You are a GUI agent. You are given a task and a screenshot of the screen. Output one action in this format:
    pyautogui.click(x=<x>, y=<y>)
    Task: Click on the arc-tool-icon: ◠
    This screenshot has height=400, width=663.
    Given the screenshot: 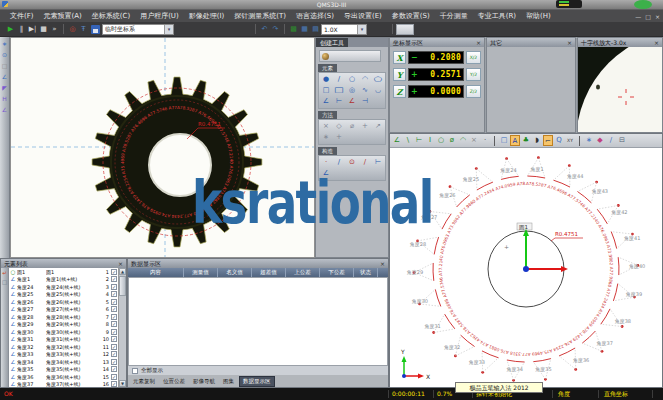 What is the action you would take?
    pyautogui.click(x=463, y=140)
    